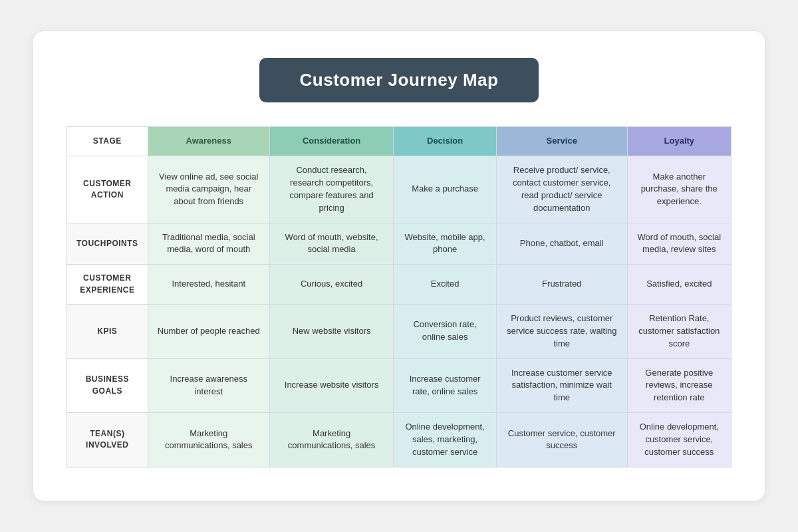 The image size is (798, 532). What do you see at coordinates (679, 285) in the screenshot?
I see `table-cell: Satisfied, excited` at bounding box center [679, 285].